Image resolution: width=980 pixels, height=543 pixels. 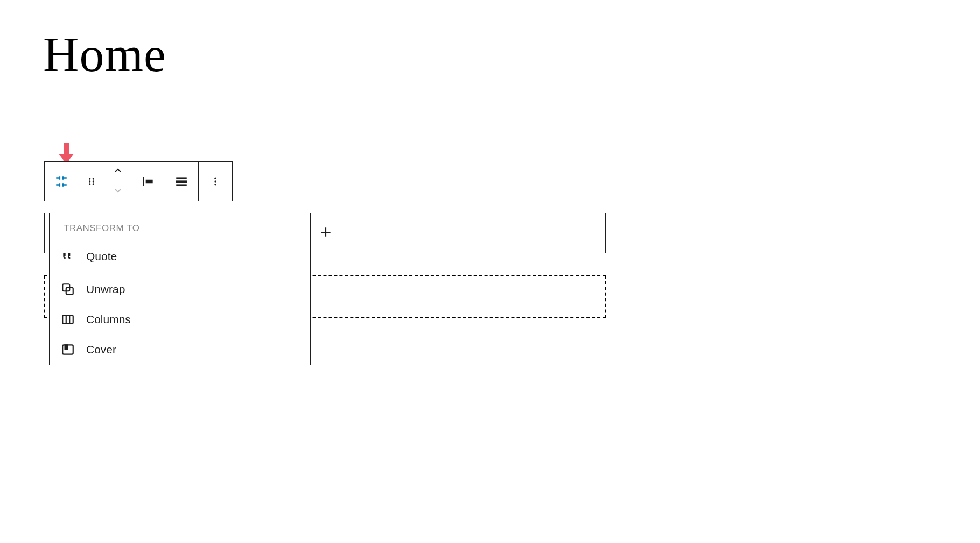 I want to click on more-options-button, so click(x=215, y=181).